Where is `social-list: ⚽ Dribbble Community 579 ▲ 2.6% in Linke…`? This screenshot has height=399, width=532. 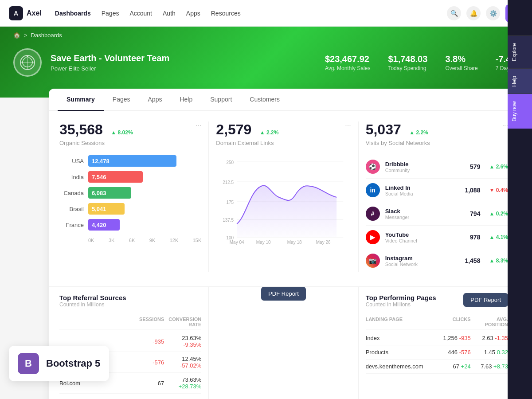 social-list: ⚽ Dribbble Community 579 ▲ 2.6% in Linke… is located at coordinates (437, 214).